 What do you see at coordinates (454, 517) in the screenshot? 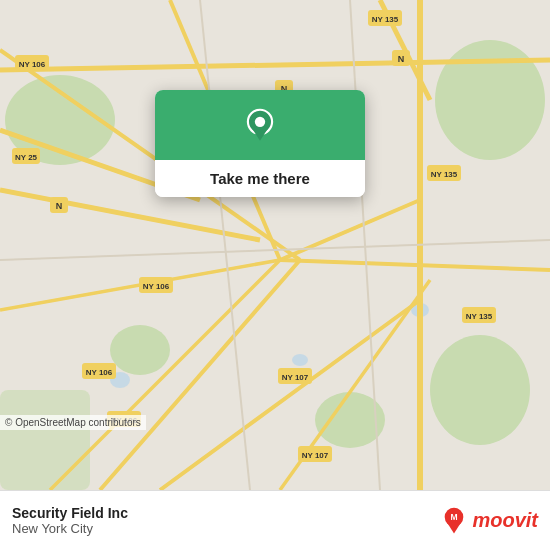
I see `svg-text: M` at bounding box center [454, 517].